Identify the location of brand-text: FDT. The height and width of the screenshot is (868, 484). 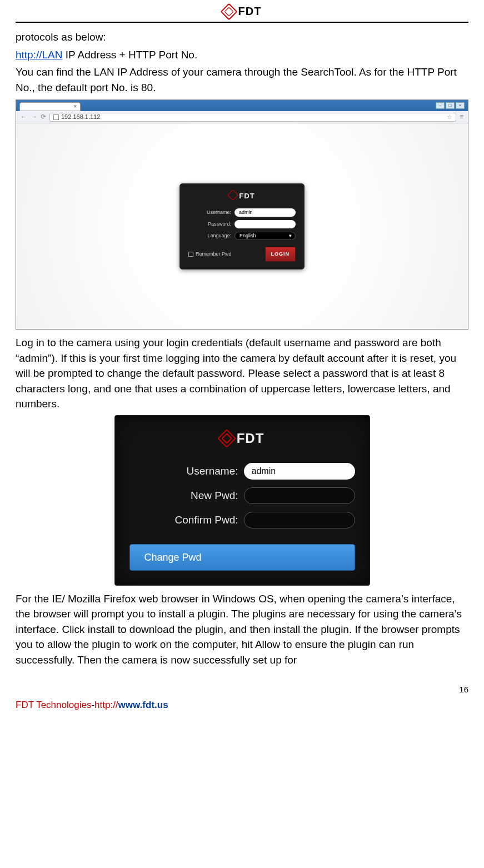
(250, 11).